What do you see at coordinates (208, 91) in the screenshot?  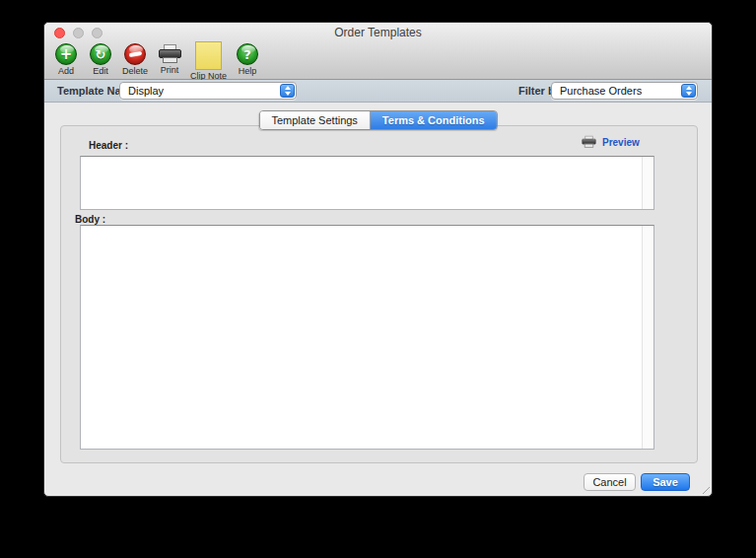 I see `template-name-select: Display` at bounding box center [208, 91].